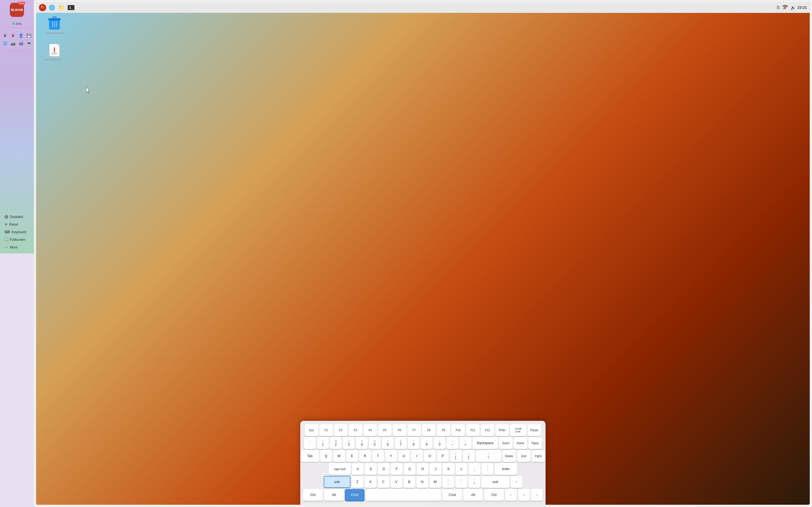 The width and height of the screenshot is (812, 507). Describe the element at coordinates (89, 91) in the screenshot. I see `cursor` at that location.